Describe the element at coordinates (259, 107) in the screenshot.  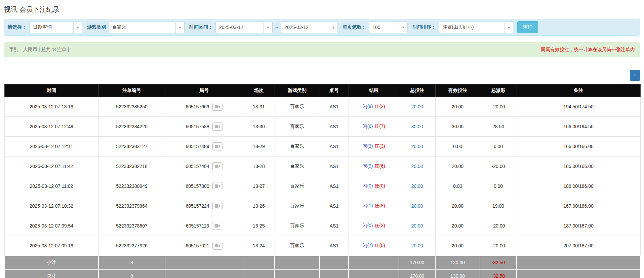
I see `cell-session: 13-31` at that location.